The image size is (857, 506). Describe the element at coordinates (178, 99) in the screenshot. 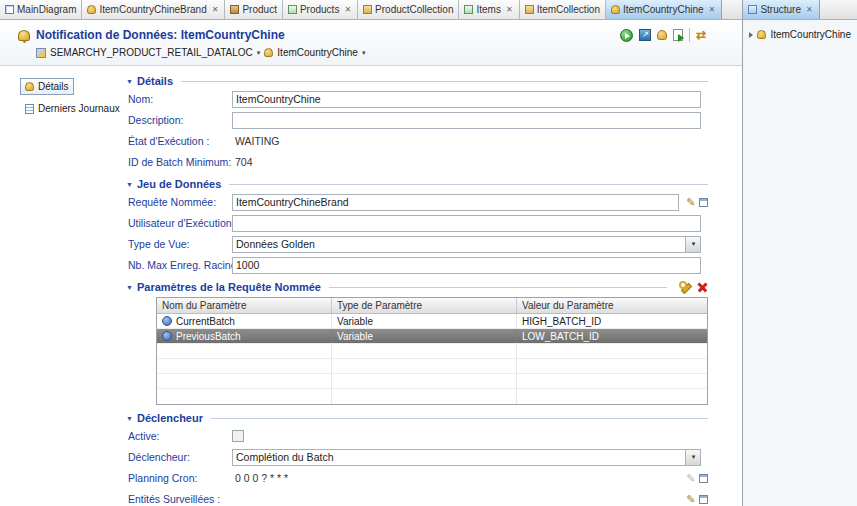

I see `nom-label: Nom:` at that location.